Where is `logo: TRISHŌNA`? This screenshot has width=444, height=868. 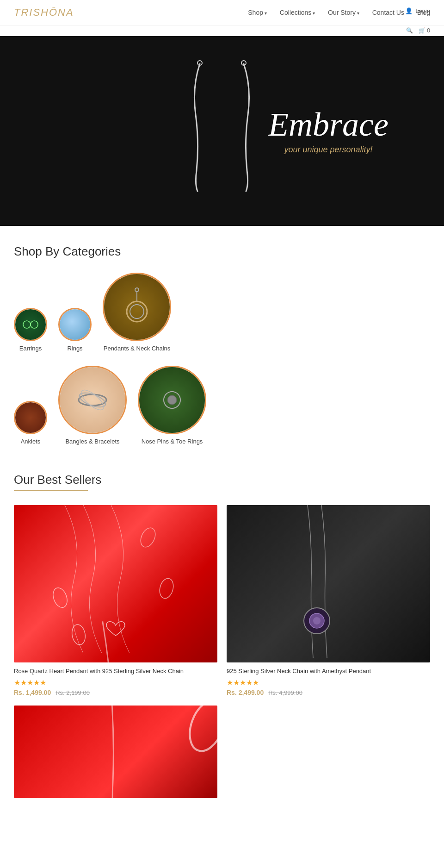
logo: TRISHŌNA is located at coordinates (44, 12).